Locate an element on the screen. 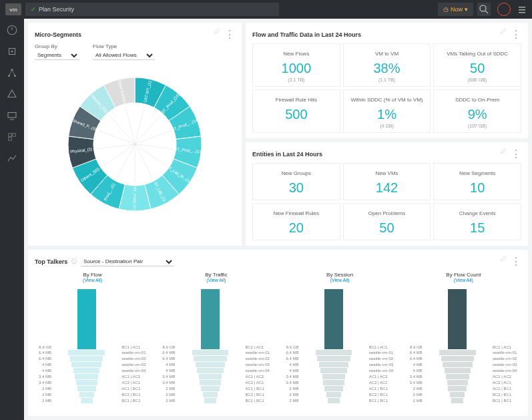 The height and width of the screenshot is (420, 532). kpi-tile: New VMs142 is located at coordinates (387, 182).